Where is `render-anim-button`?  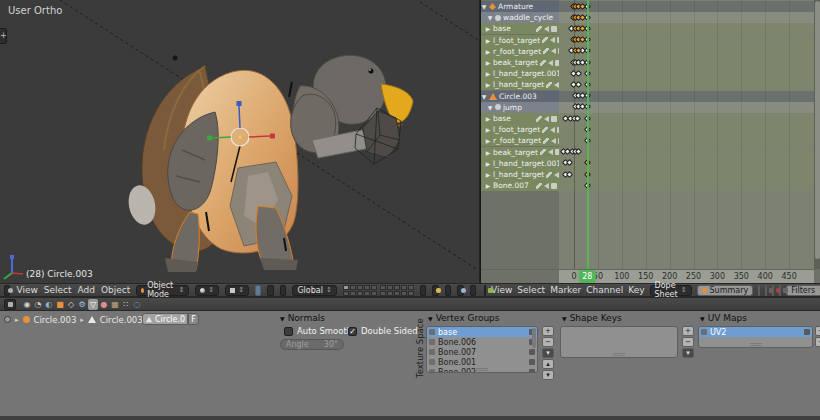 render-anim-button is located at coordinates (473, 290).